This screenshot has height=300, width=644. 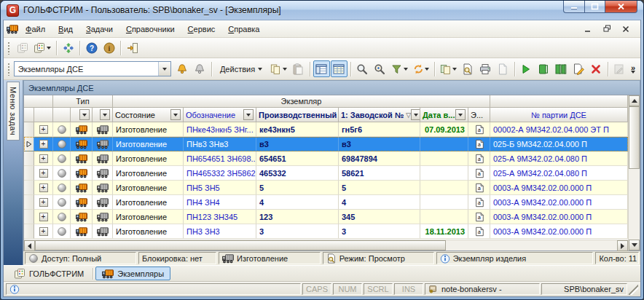 What do you see at coordinates (594, 7) in the screenshot?
I see `maximize-button` at bounding box center [594, 7].